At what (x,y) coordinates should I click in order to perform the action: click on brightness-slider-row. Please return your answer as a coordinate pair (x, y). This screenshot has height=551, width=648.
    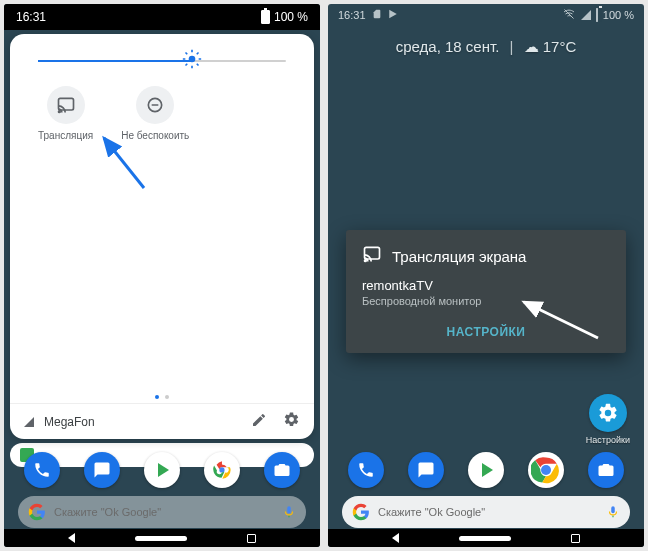
    Looking at the image, I should click on (162, 55).